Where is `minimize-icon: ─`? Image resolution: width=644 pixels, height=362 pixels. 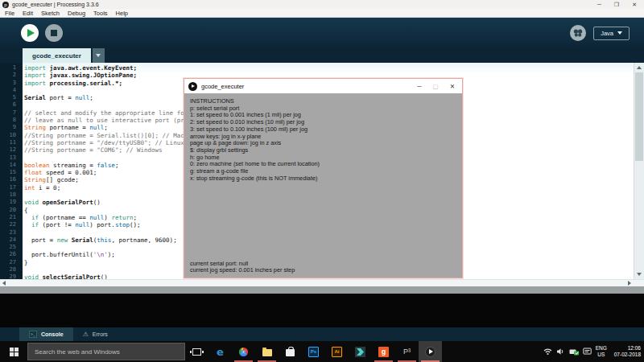 minimize-icon: ─ is located at coordinates (599, 5).